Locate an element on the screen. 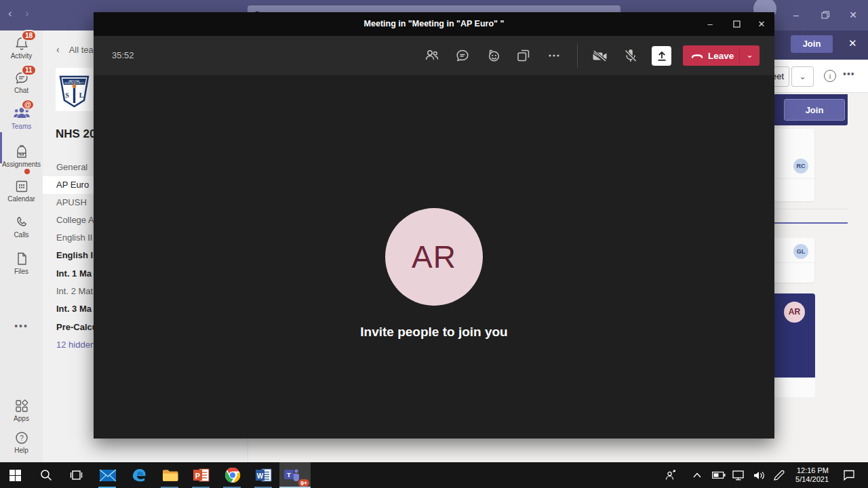  file-explorer-icon is located at coordinates (170, 475).